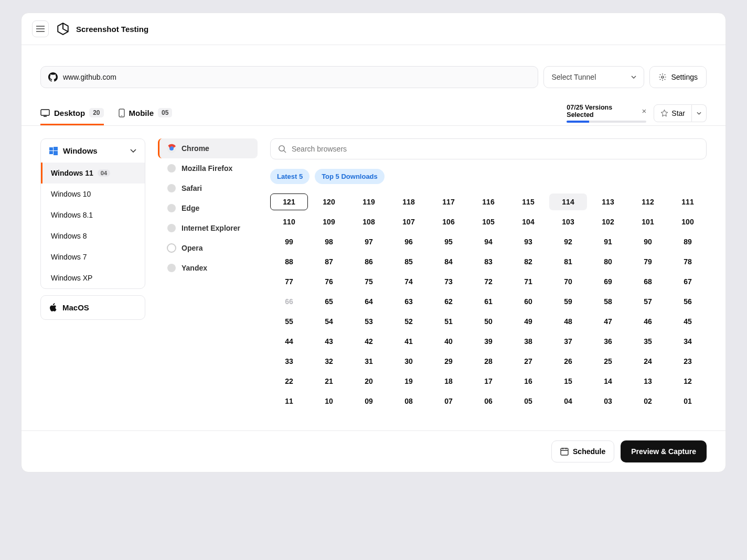  Describe the element at coordinates (208, 228) in the screenshot. I see `browser-item: Internet Explorer` at that location.